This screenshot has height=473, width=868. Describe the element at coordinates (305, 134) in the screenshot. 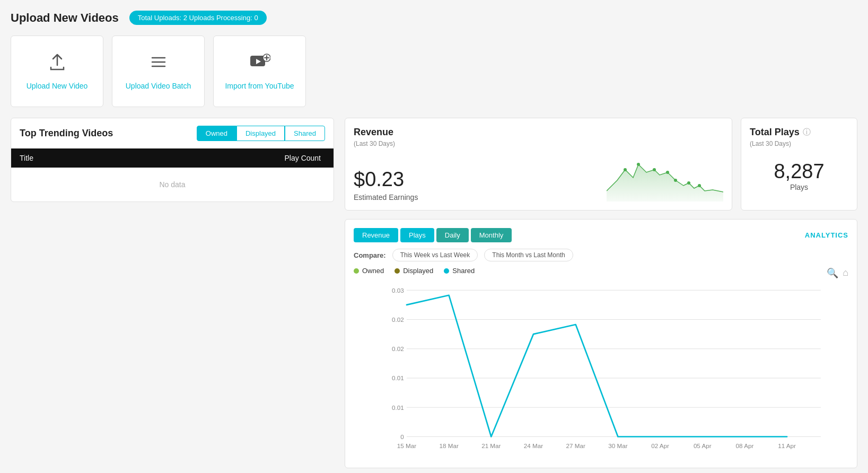

I see `trending-tab-shared: Shared` at that location.